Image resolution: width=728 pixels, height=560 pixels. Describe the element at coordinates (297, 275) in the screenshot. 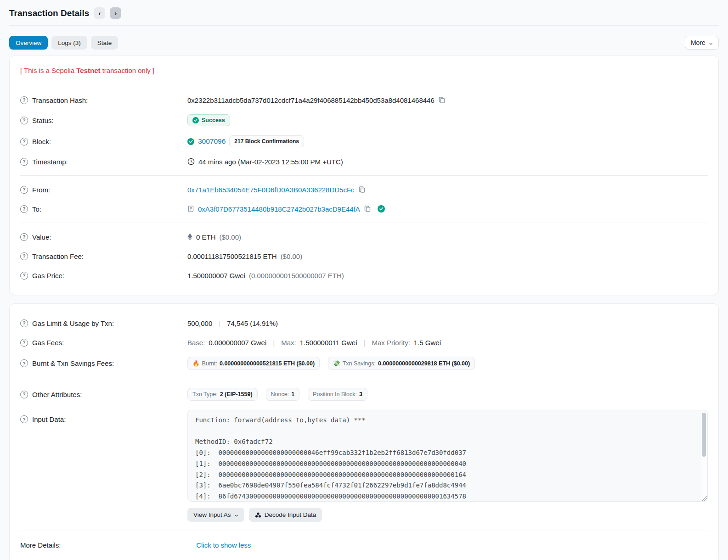

I see `gas-price-eth: (0.000000001500000007 ETH)` at that location.